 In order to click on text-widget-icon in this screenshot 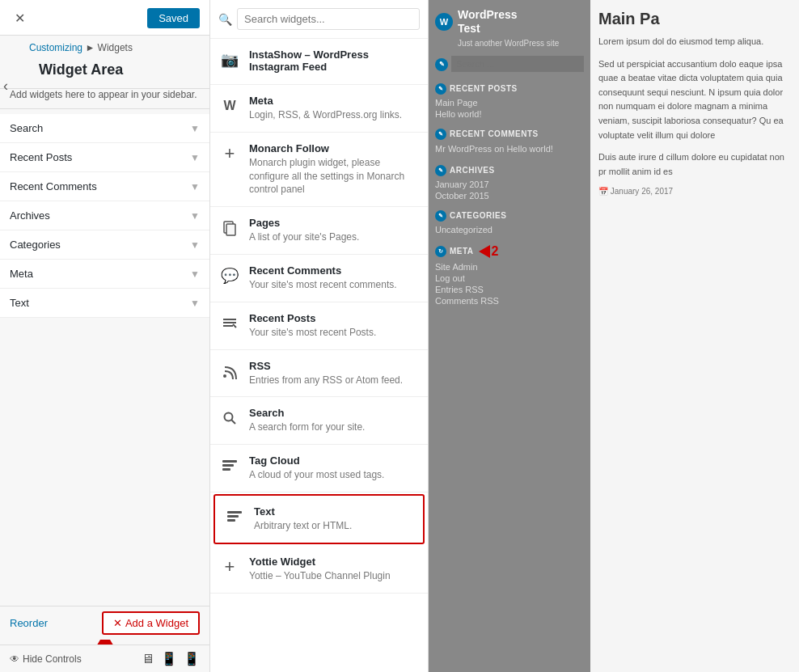, I will do `click(235, 517)`.